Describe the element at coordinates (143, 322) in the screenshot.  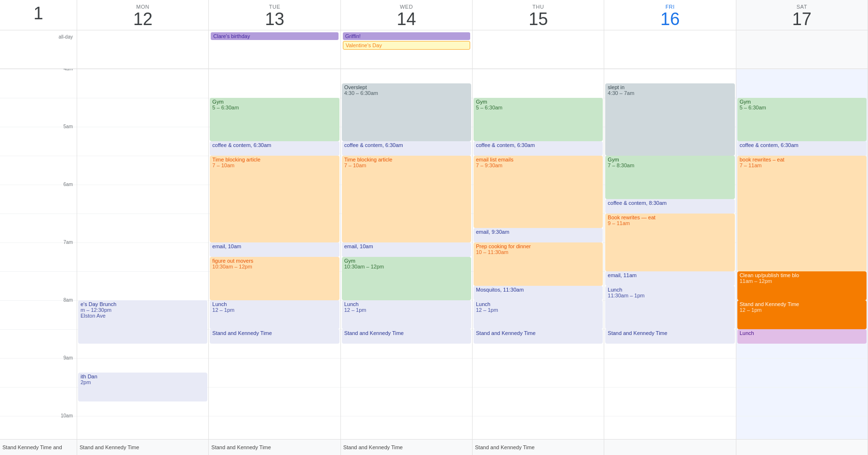
I see `valentines-brunch-sun: e's Day Brunch m – 12:30pm Elston Ave` at that location.